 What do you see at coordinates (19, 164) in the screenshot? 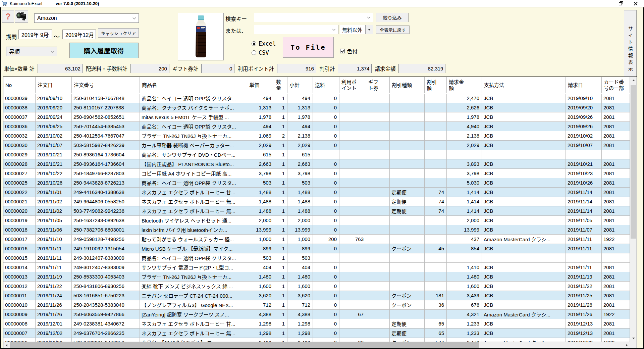
I see `table-cell: 00000028` at bounding box center [19, 164].